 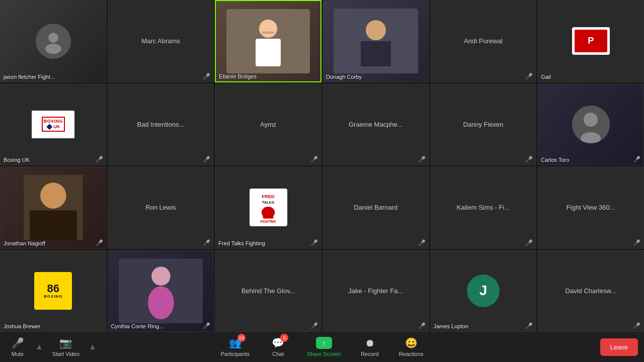 What do you see at coordinates (17, 160) in the screenshot?
I see `tile-name-boxing-uk: Boxing UK` at bounding box center [17, 160].